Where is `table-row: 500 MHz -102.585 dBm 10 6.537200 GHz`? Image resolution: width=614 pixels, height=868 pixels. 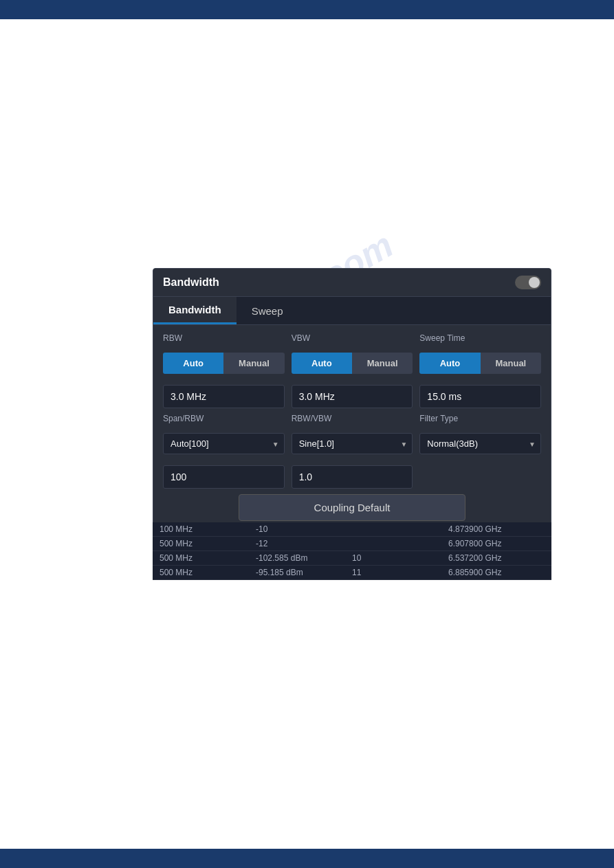
table-row: 500 MHz -102.585 dBm 10 6.537200 GHz is located at coordinates (352, 558).